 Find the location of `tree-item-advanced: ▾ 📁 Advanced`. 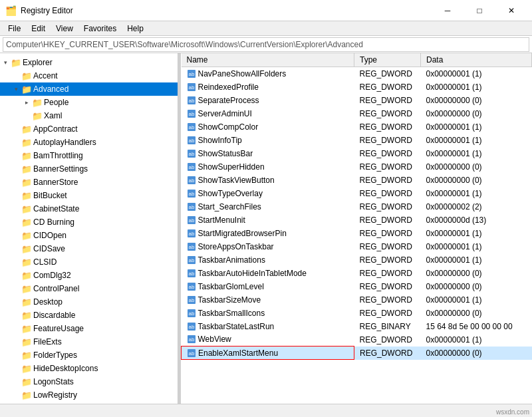

tree-item-advanced: ▾ 📁 Advanced is located at coordinates (89, 89).